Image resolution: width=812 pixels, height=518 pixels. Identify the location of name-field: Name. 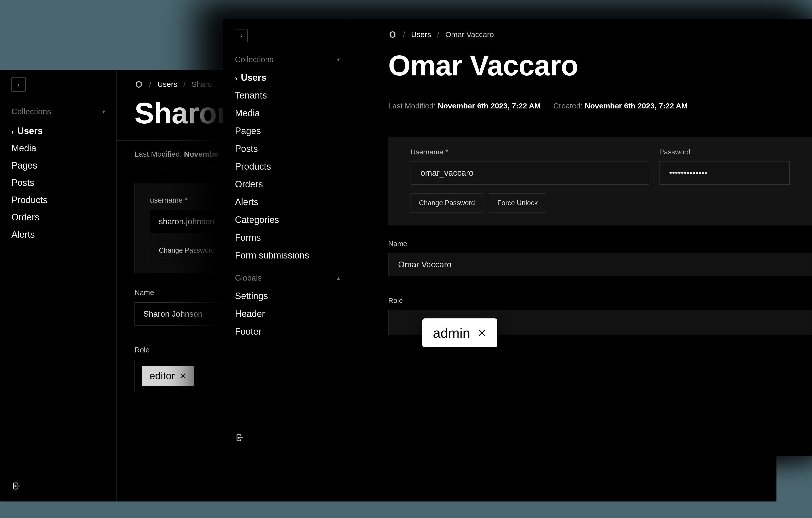
(600, 262).